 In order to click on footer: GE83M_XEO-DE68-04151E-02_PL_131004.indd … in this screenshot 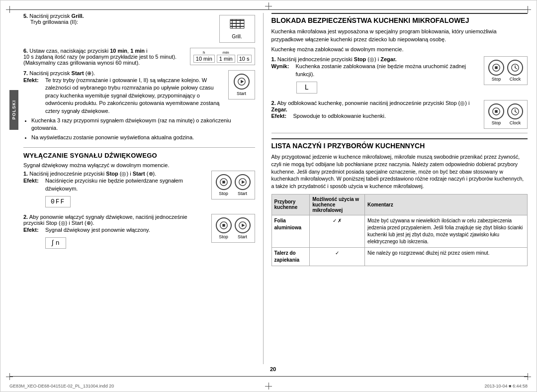, I will do `click(268, 386)`.